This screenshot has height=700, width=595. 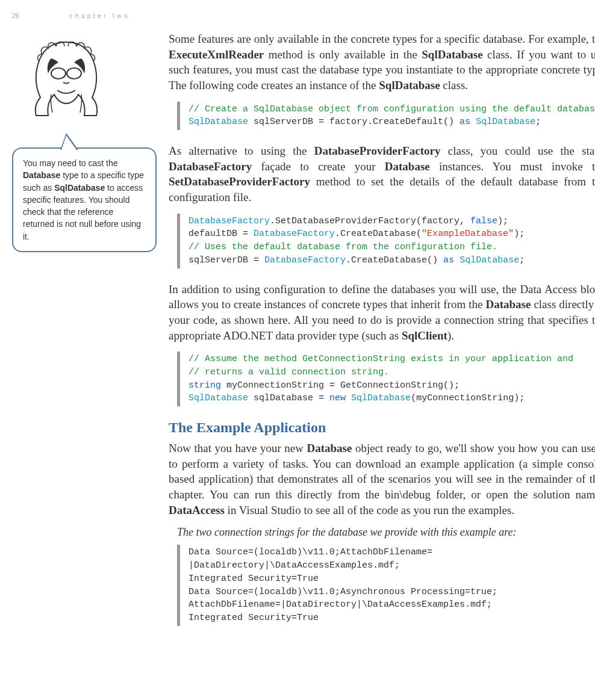 I want to click on code-comment: // returns a valid connection string., so click(x=289, y=372).